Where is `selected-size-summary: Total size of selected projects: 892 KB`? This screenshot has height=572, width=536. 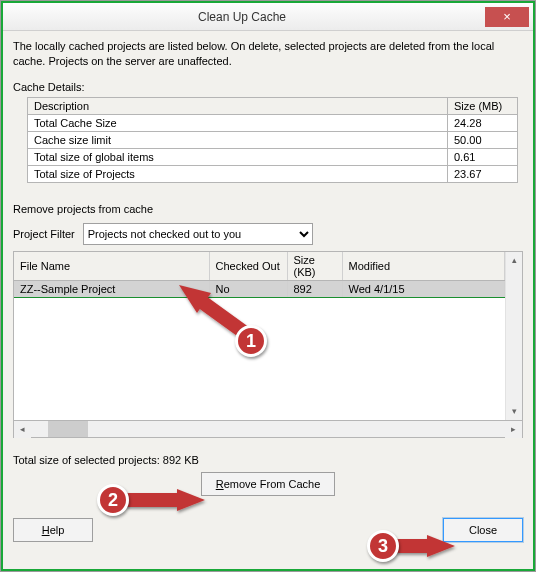
selected-size-summary: Total size of selected projects: 892 KB is located at coordinates (268, 460).